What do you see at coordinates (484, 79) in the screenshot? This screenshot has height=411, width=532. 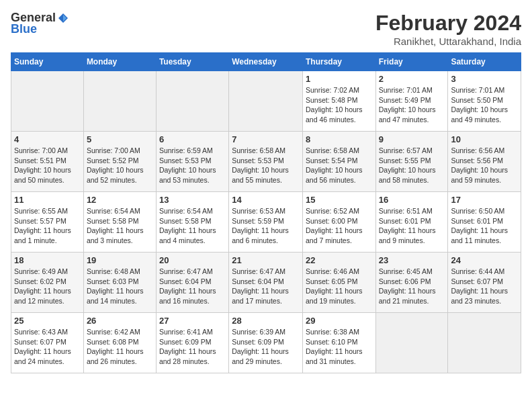 I see `day-number: 3` at bounding box center [484, 79].